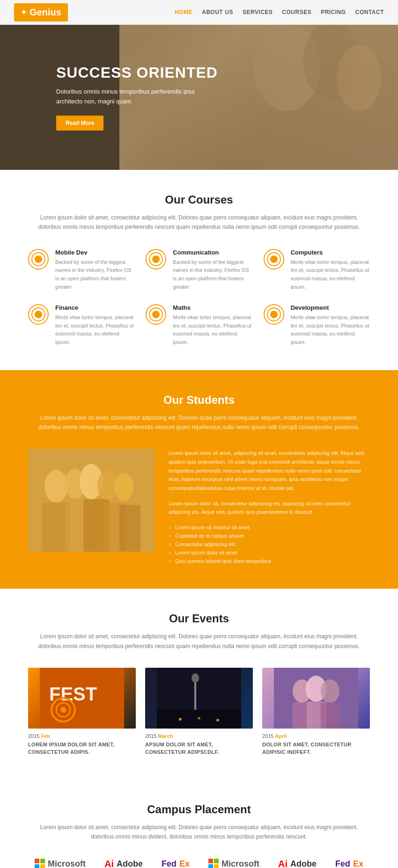  What do you see at coordinates (95, 308) in the screenshot?
I see `course-title: Finance` at bounding box center [95, 308].